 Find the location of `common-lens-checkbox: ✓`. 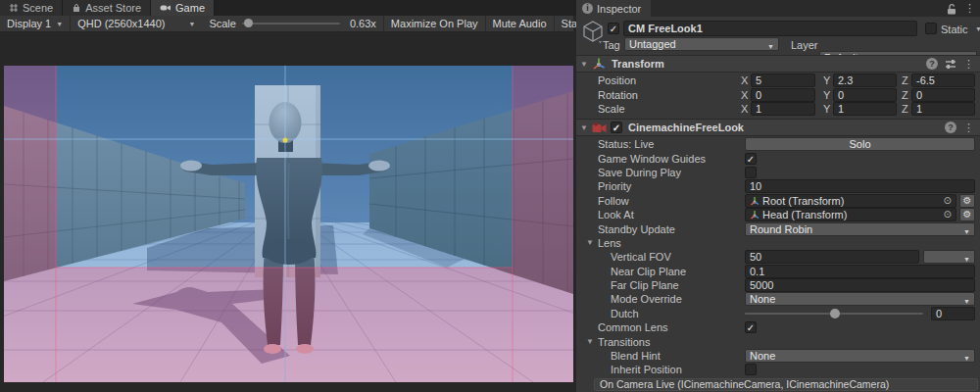

common-lens-checkbox: ✓ is located at coordinates (751, 327).